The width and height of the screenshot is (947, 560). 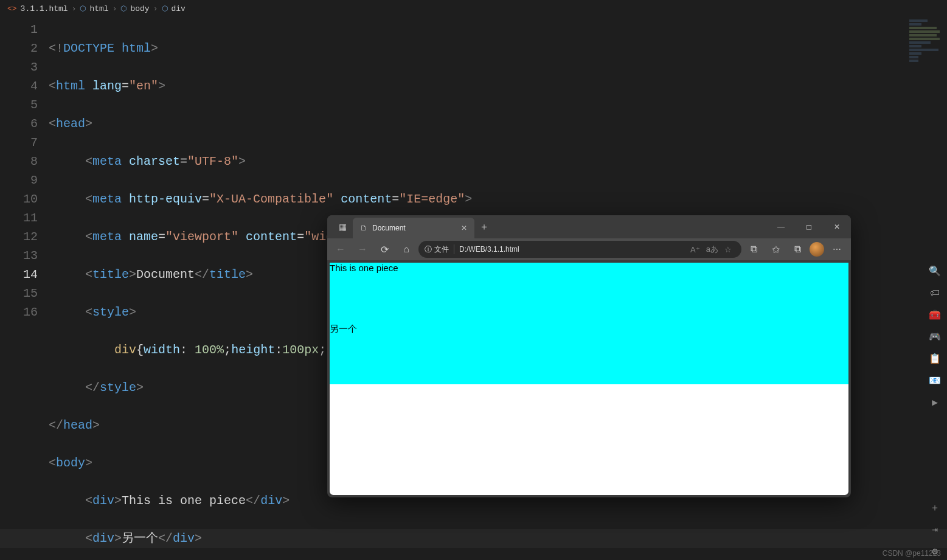 What do you see at coordinates (12, 9) in the screenshot?
I see `file-icon: <>` at bounding box center [12, 9].